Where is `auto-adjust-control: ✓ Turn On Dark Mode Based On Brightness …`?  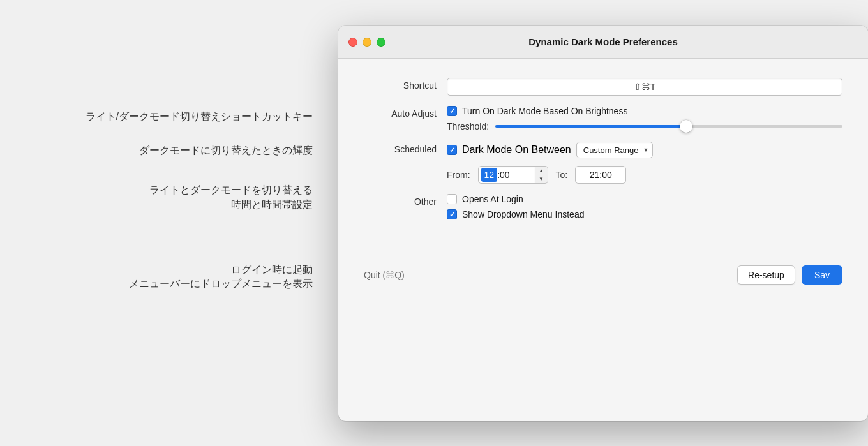 auto-adjust-control: ✓ Turn On Dark Mode Based On Brightness … is located at coordinates (645, 119).